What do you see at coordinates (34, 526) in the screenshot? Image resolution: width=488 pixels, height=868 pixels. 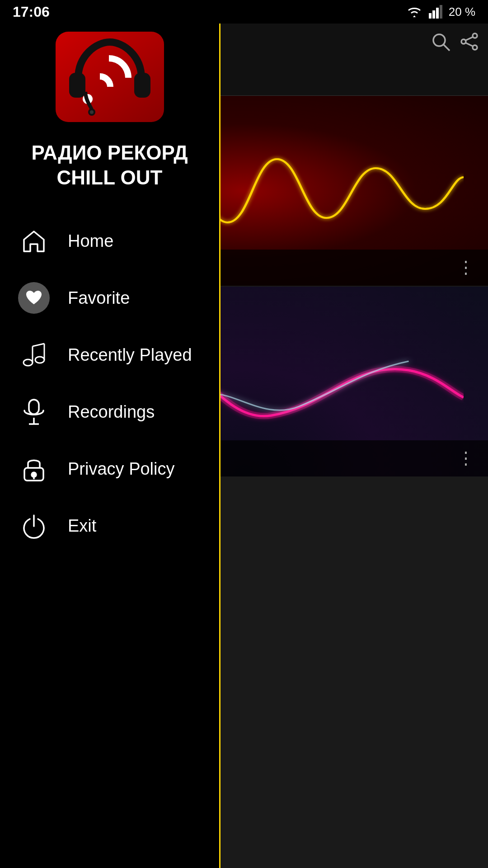 I see `power-icon` at bounding box center [34, 526].